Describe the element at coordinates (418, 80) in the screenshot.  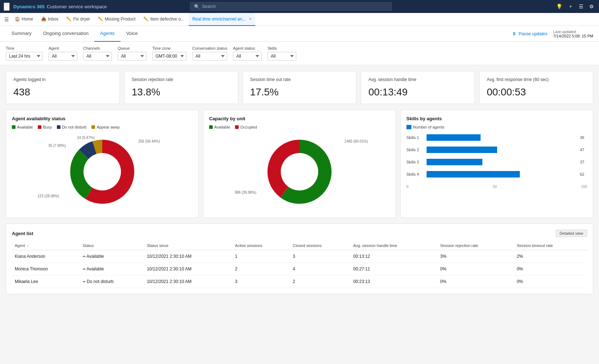
I see `kpi-avg-handle-label: Avg. session handle time` at that location.